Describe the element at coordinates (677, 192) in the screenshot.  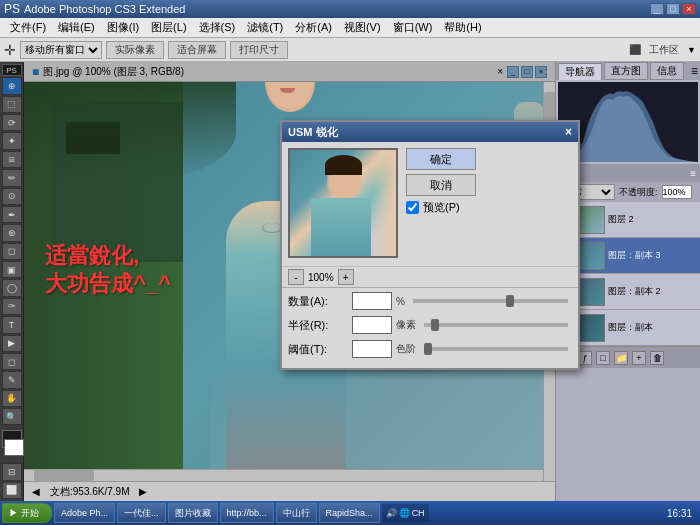
I see `opacity-input` at that location.